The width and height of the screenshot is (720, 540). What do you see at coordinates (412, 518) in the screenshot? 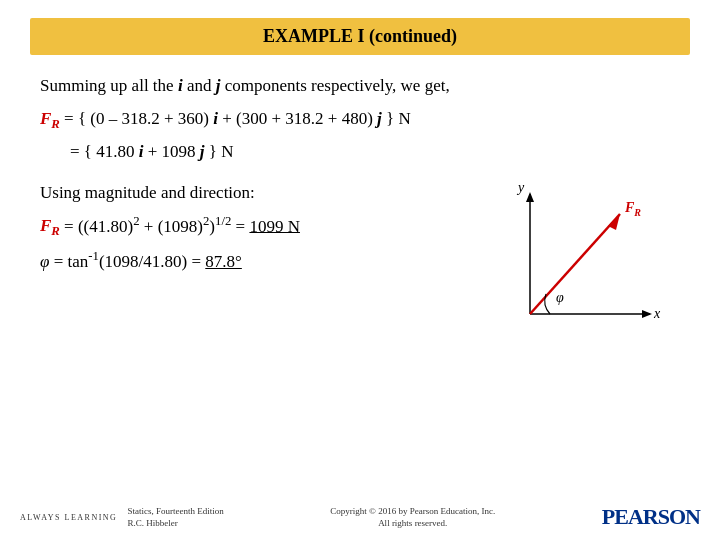
I see `footer-copyright: Copyright © 2016 by Pearson Education, I…` at bounding box center [412, 518].